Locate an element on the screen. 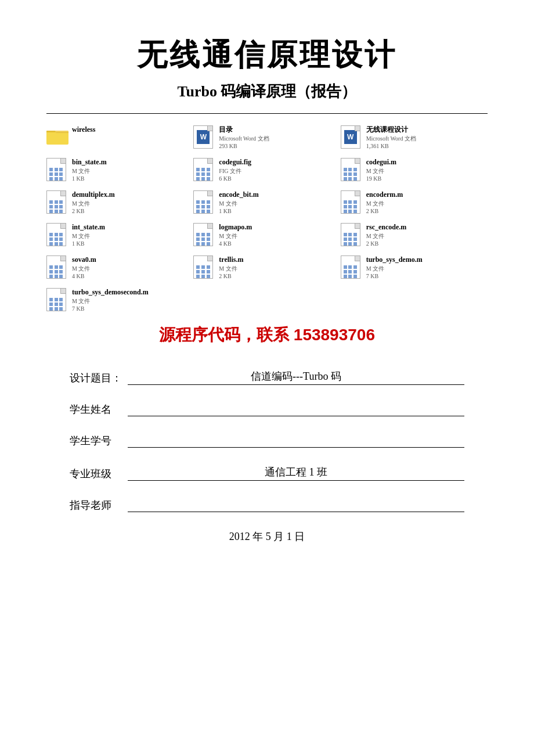  file-name-encodebit: encode_bit.m is located at coordinates (239, 195).